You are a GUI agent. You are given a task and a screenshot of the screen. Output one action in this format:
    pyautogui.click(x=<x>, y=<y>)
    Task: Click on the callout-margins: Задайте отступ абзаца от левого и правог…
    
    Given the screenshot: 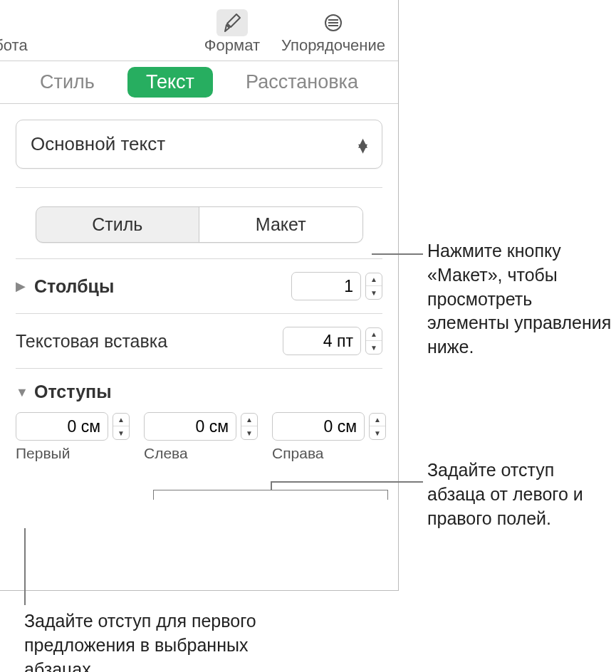 What is the action you would take?
    pyautogui.click(x=518, y=494)
    